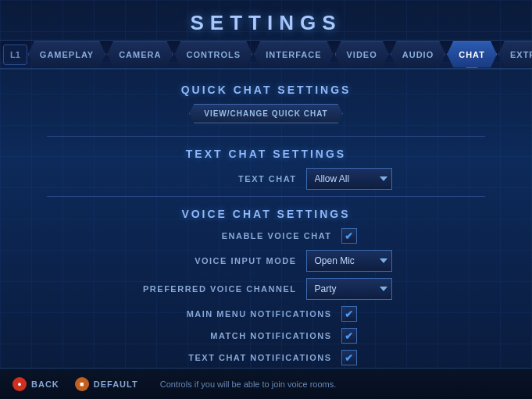 This screenshot has height=399, width=532. Describe the element at coordinates (140, 55) in the screenshot. I see `tab-camera: CAMERA` at that location.